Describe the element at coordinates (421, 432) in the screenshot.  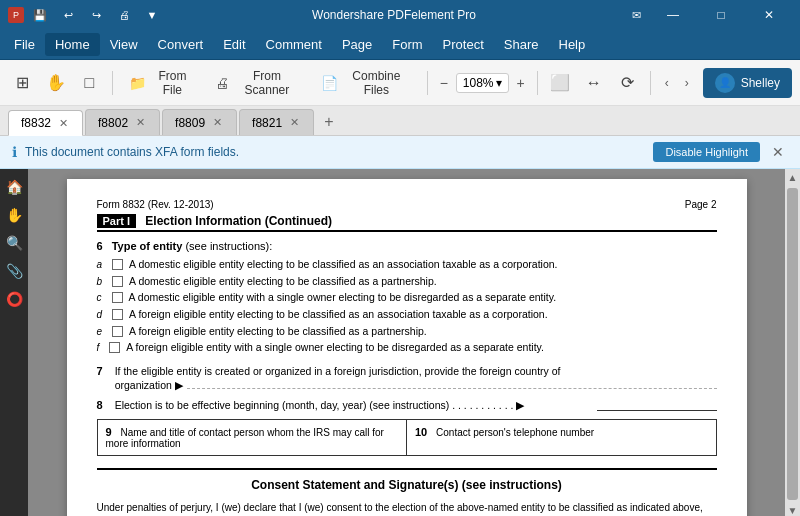
I see `section-10-num: 10` at that location.